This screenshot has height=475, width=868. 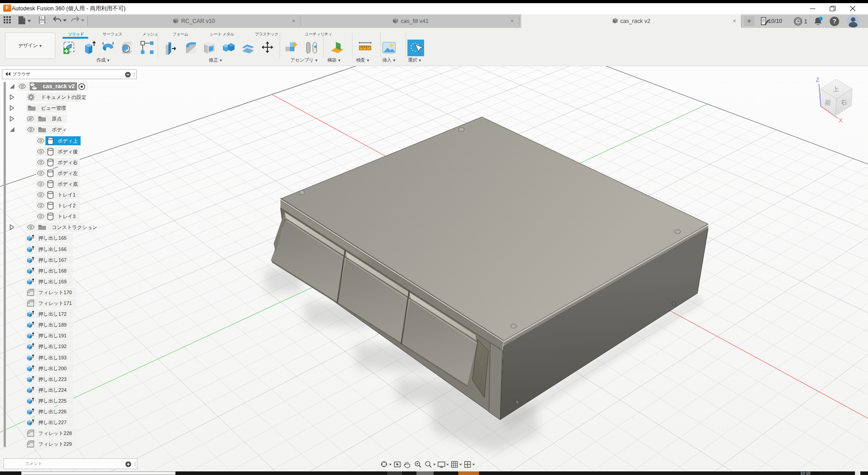 What do you see at coordinates (841, 121) in the screenshot?
I see `svg-text: X` at bounding box center [841, 121].